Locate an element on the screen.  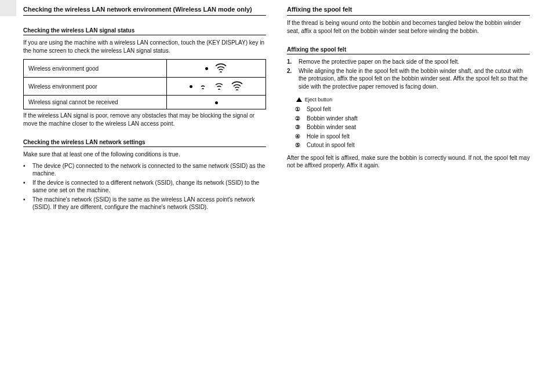
paragraph-network-intro: Make sure that at least one of the follo… is located at coordinates (145, 155).